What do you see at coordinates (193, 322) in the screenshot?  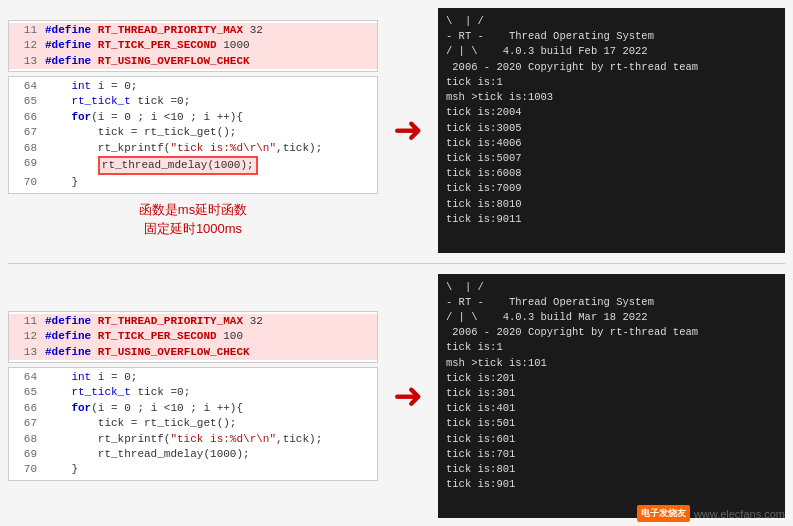 I see `code-line-r2-t1: 11 #define RT_THREAD_PRIORITY_MAX 32` at bounding box center [193, 322].